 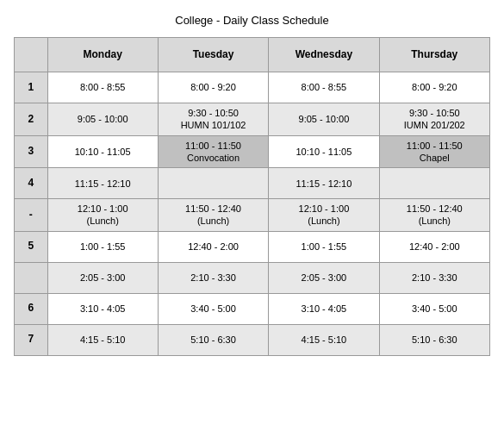 What do you see at coordinates (103, 247) in the screenshot?
I see `cell-monday: 1:00 - 1:55` at bounding box center [103, 247].